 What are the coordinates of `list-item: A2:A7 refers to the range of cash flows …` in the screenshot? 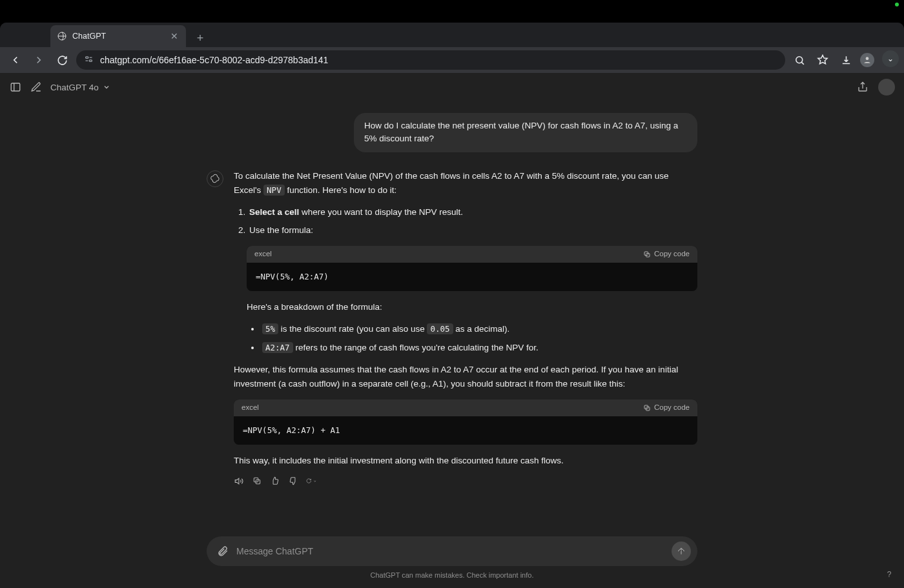 It's located at (479, 348).